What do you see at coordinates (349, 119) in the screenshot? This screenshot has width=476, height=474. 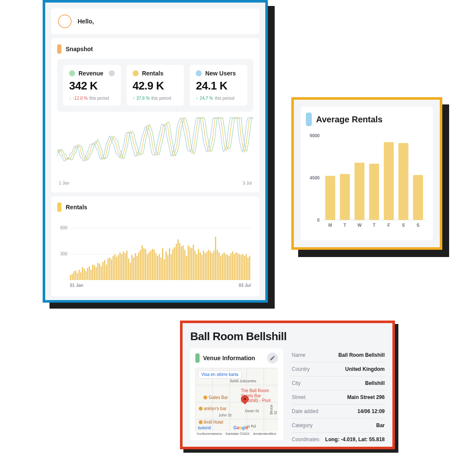 I see `avg-rentals-title: Average Rentals` at bounding box center [349, 119].